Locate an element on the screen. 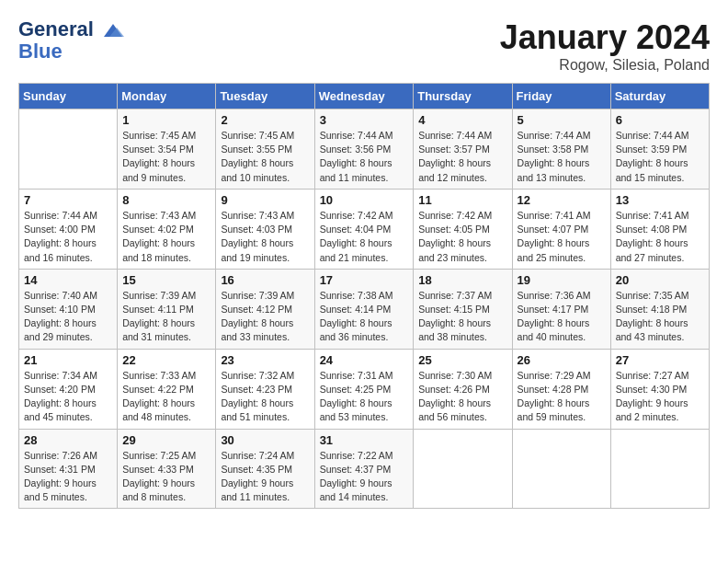  day-number: 24 is located at coordinates (364, 361).